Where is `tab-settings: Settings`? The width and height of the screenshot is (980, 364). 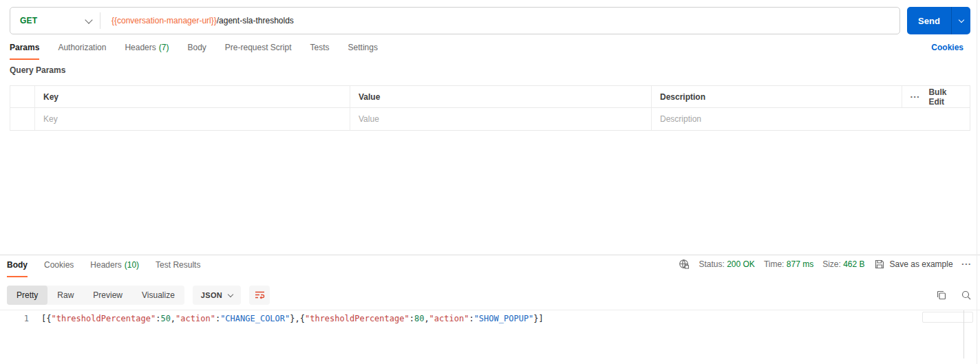 tab-settings: Settings is located at coordinates (363, 51).